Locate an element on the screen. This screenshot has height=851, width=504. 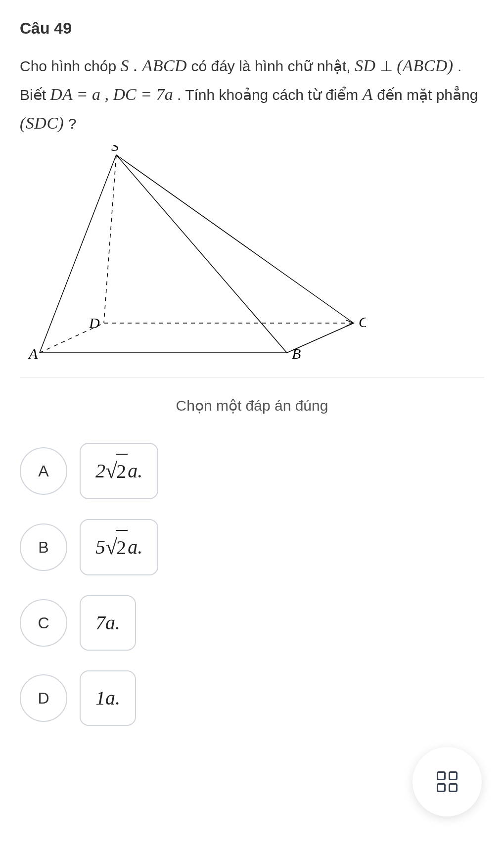
option-B: B 5 √2 a. is located at coordinates (252, 547).